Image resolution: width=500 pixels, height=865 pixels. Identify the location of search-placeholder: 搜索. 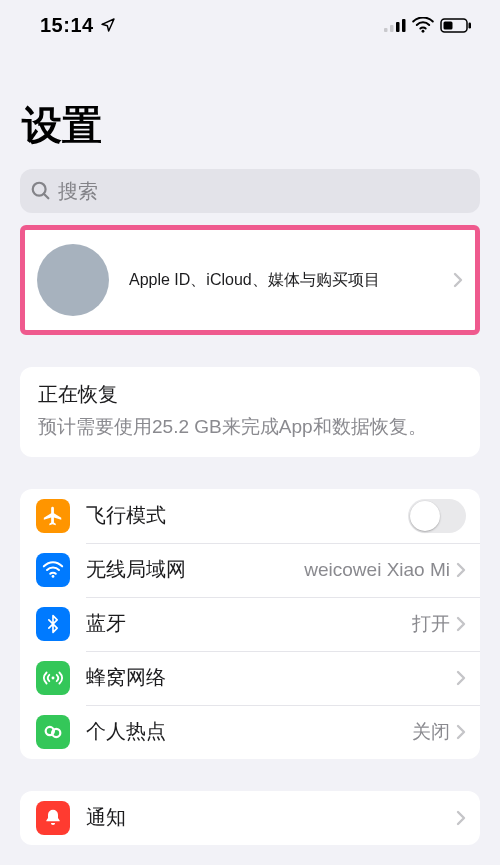
(78, 192).